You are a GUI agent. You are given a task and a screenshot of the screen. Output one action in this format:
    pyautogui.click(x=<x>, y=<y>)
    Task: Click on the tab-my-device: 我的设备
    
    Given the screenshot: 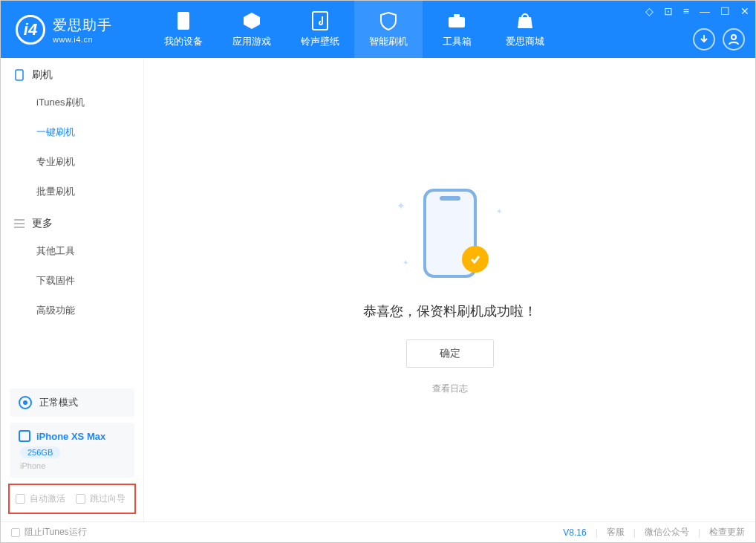 What is the action you would take?
    pyautogui.click(x=183, y=30)
    